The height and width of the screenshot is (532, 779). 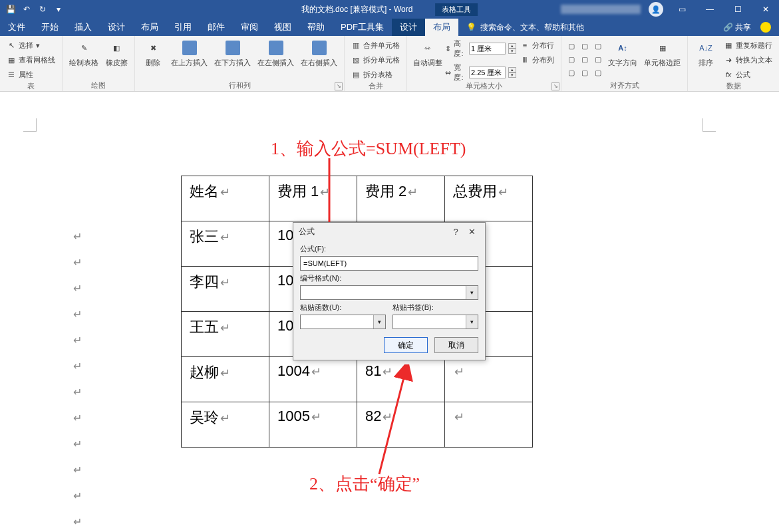 I want to click on distribute-cols-button: Ⅲ分布列, so click(x=538, y=60).